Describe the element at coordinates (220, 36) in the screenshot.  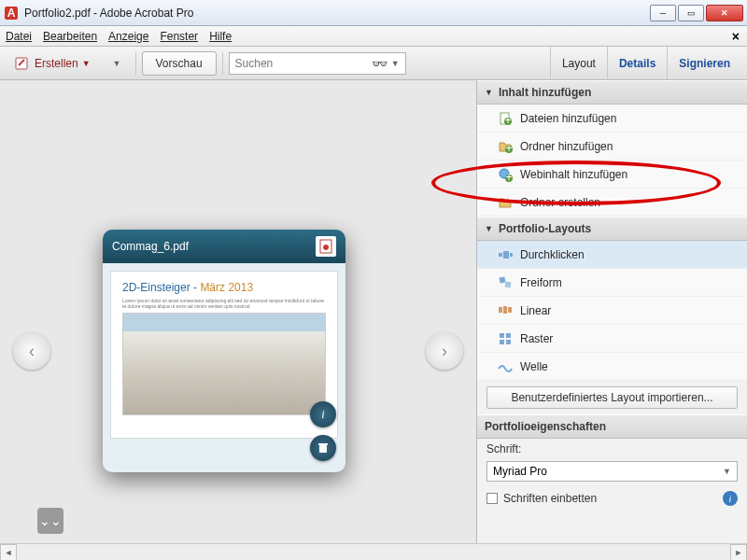
I see `menu-hilfe: Hilfe` at that location.